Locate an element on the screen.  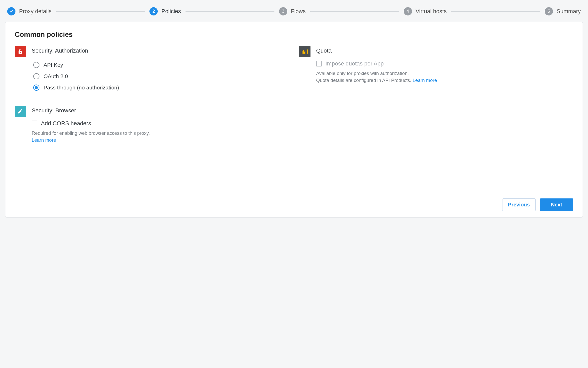
section-security-browser: Security: Browser Add CORS headers Requi… is located at coordinates (152, 125).